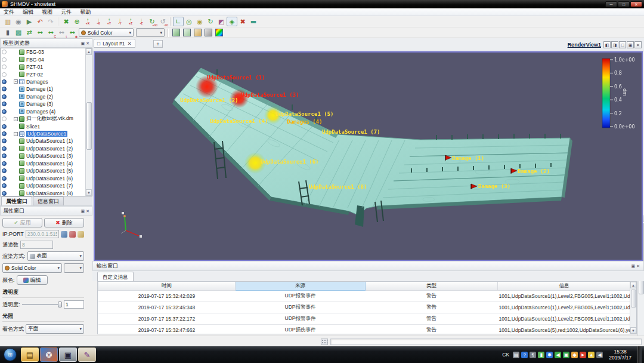 Image resolution: width=644 pixels, height=363 pixels. What do you see at coordinates (47, 126) in the screenshot?
I see `tree-item-slice1: Slice1` at bounding box center [47, 126].